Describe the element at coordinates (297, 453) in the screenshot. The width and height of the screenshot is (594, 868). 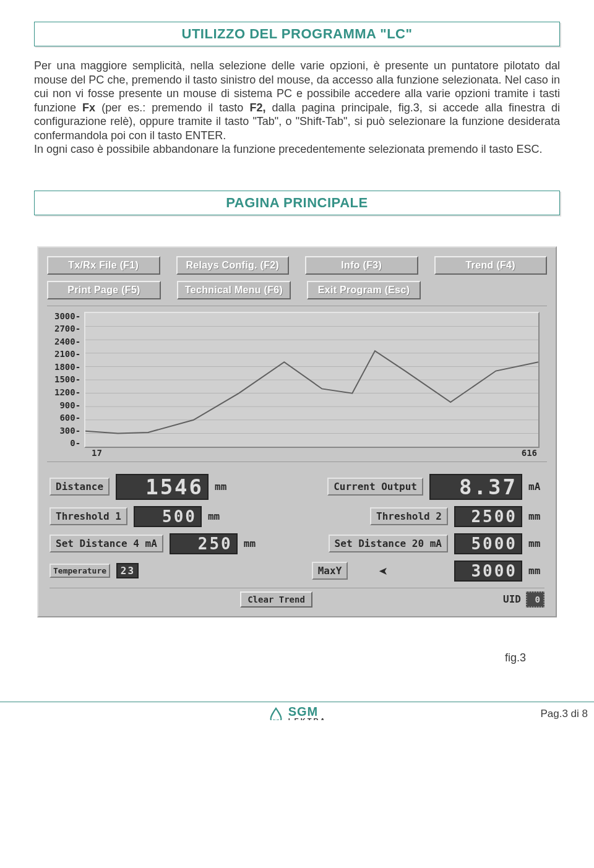
I see `x-axis-labels: 17 616` at that location.